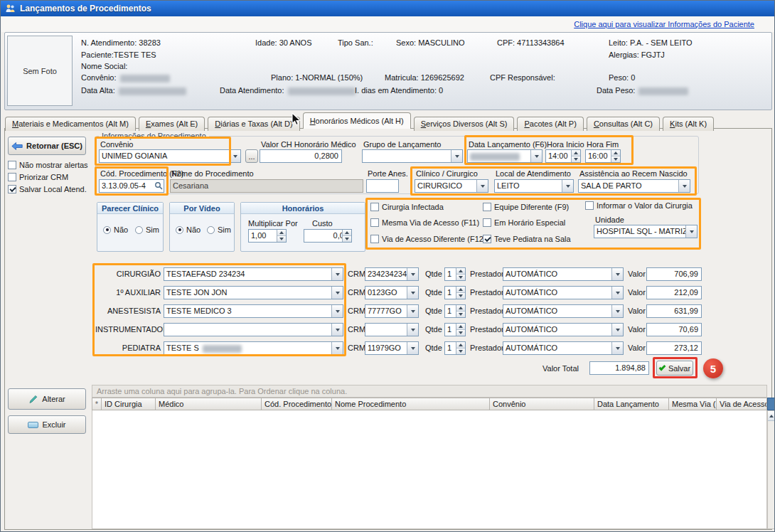  Describe the element at coordinates (209, 404) in the screenshot. I see `column-header-medico: Médico` at that location.